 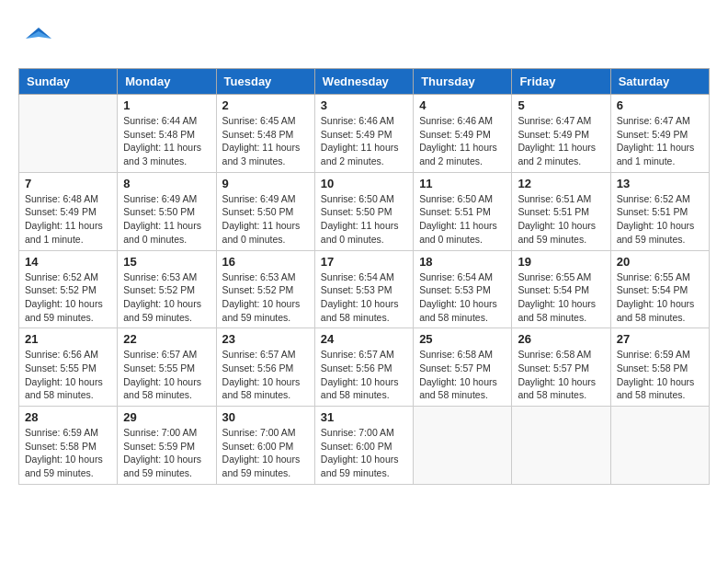 I want to click on daylight-text: Daylight: 10 hours and 59 minutes., so click(x=656, y=232).